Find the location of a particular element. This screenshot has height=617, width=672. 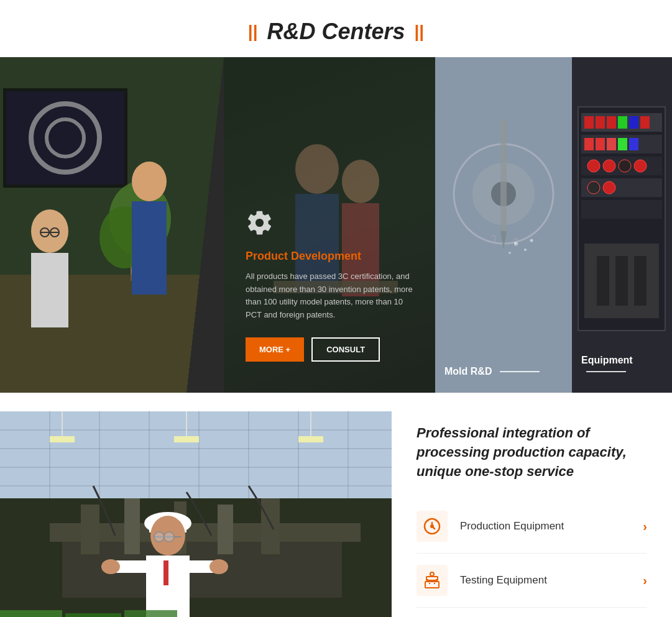

service-item-production-workshop: Production Workshop › is located at coordinates (532, 613).